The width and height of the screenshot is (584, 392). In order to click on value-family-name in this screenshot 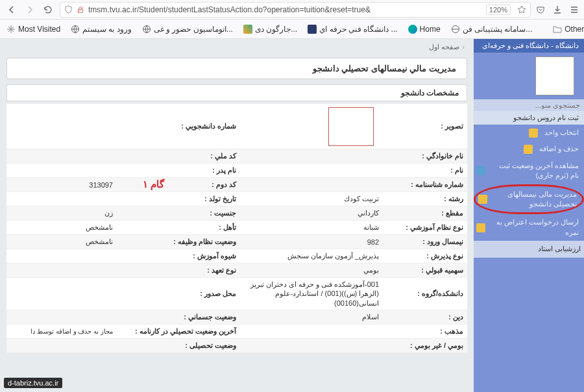, I will do `click(311, 156)`.